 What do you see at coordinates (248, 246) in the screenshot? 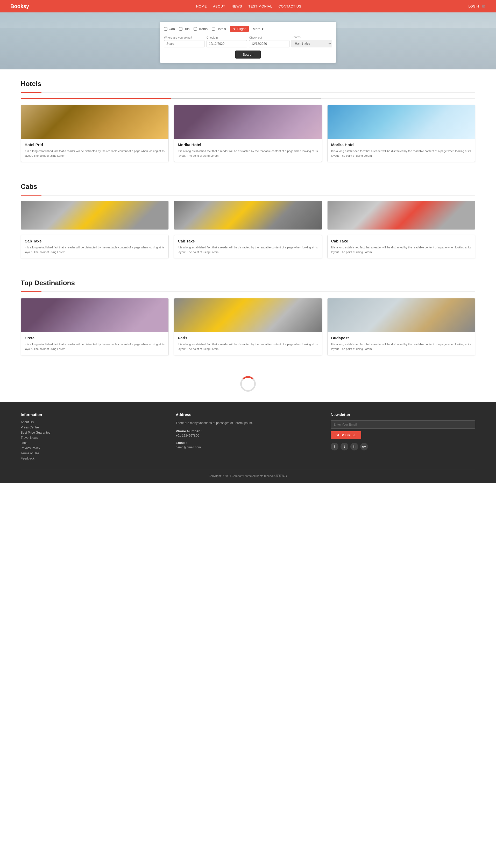
I see `cab-card-2: Cab Taxe It is a long established fact t…` at bounding box center [248, 246].